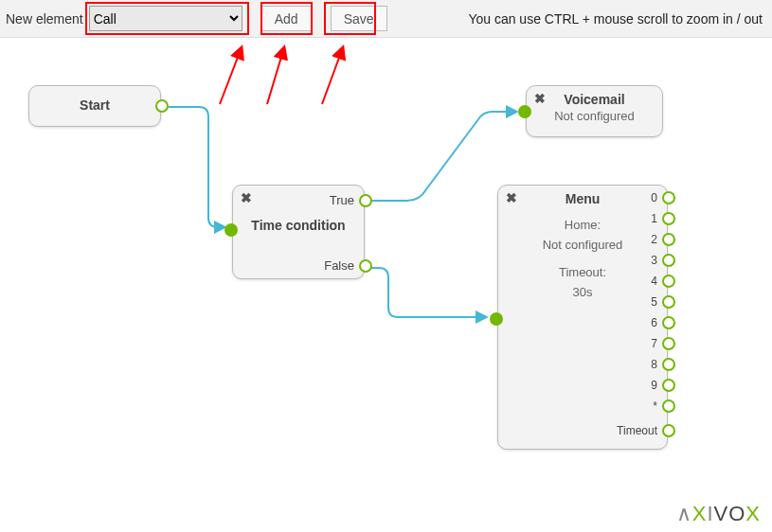 The width and height of the screenshot is (772, 532). I want to click on menu-port-label-1: 1, so click(654, 219).